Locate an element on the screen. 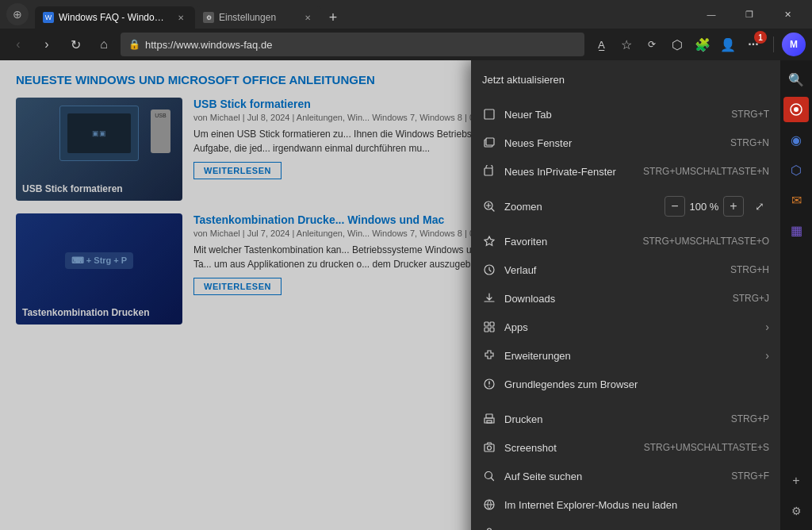  close-button: ✕ is located at coordinates (787, 14).